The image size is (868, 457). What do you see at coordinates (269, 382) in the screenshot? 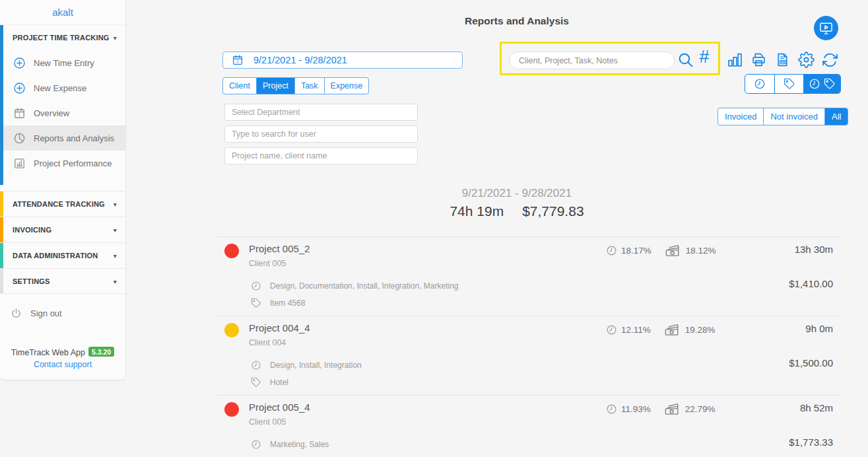
I see `row-expense-tag: Hotel` at bounding box center [269, 382].